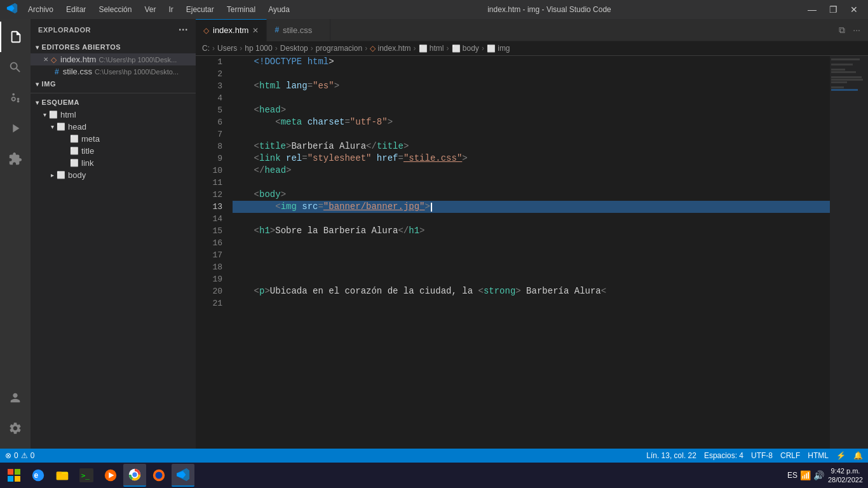  I want to click on status-encoding: UTF-8, so click(762, 456).